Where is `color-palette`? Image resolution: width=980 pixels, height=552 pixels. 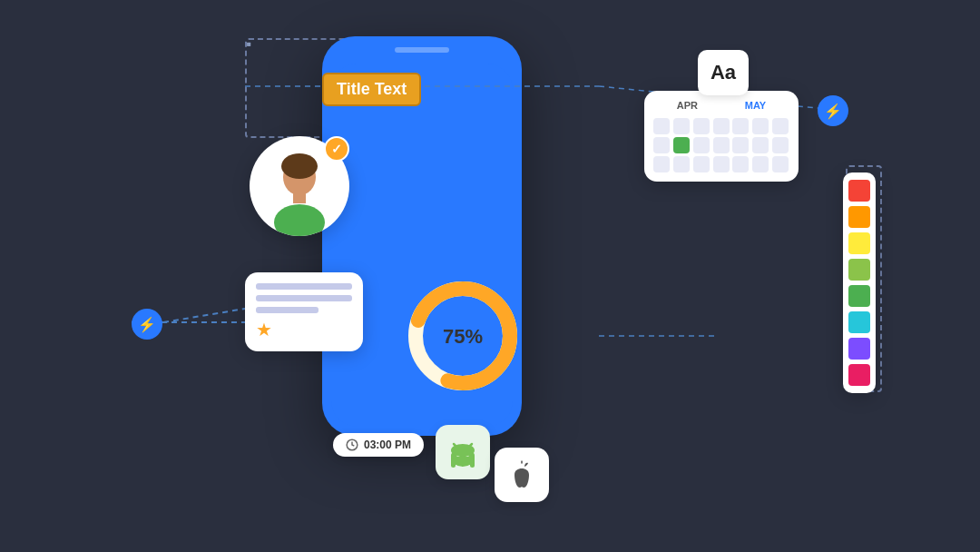
color-palette is located at coordinates (859, 283).